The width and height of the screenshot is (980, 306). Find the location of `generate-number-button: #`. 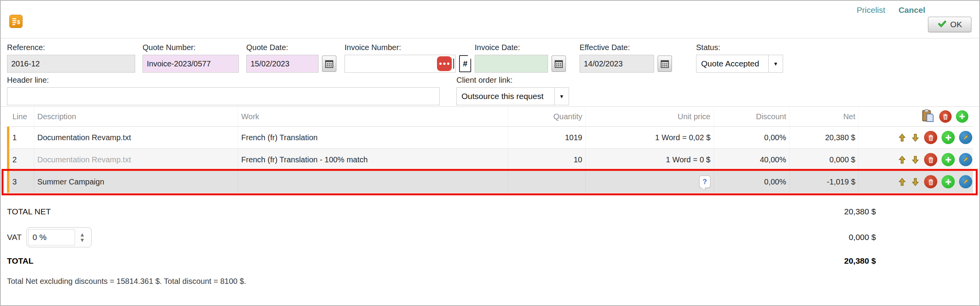

generate-number-button: # is located at coordinates (465, 64).